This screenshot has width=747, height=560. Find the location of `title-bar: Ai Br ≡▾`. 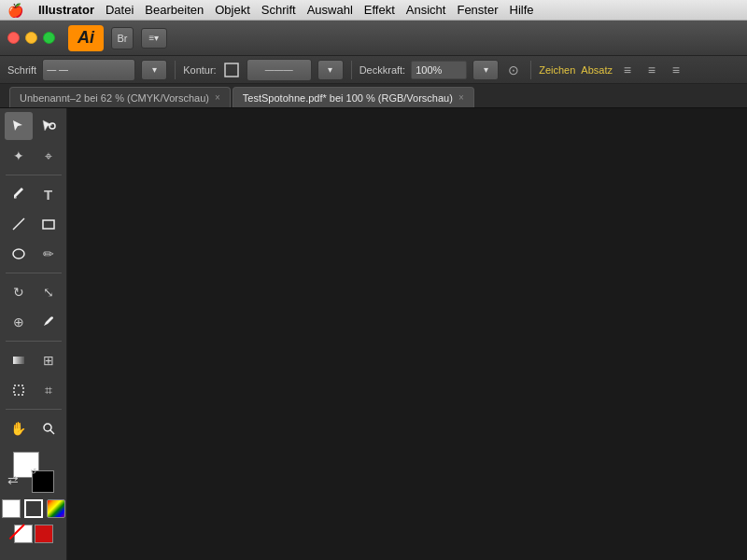

title-bar: Ai Br ≡▾ is located at coordinates (374, 38).